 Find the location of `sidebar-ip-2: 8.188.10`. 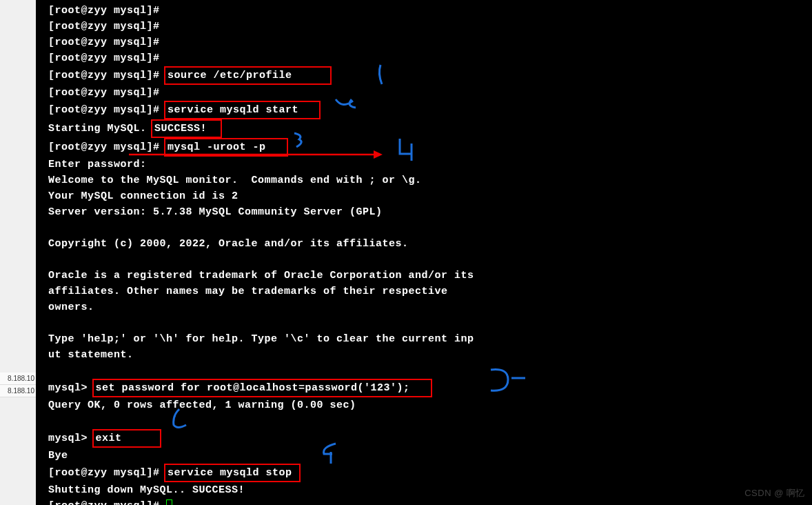

sidebar-ip-2: 8.188.10 is located at coordinates (18, 391).